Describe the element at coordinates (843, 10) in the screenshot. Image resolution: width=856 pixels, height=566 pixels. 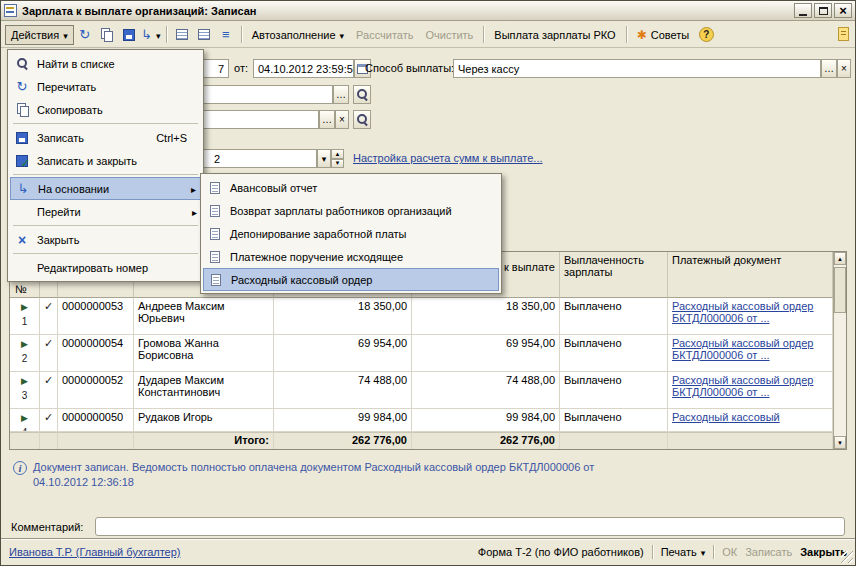
I see `close-button` at that location.